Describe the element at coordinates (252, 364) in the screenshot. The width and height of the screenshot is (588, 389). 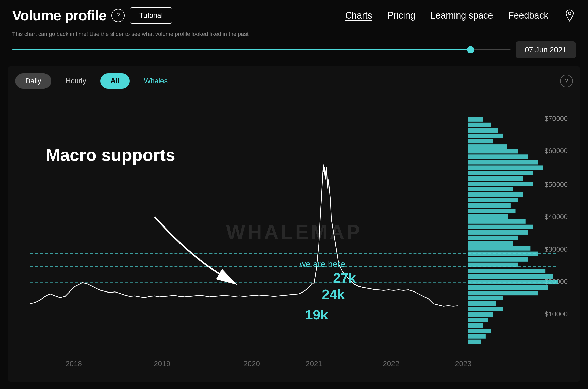
I see `x-label-2020: 2020` at that location.